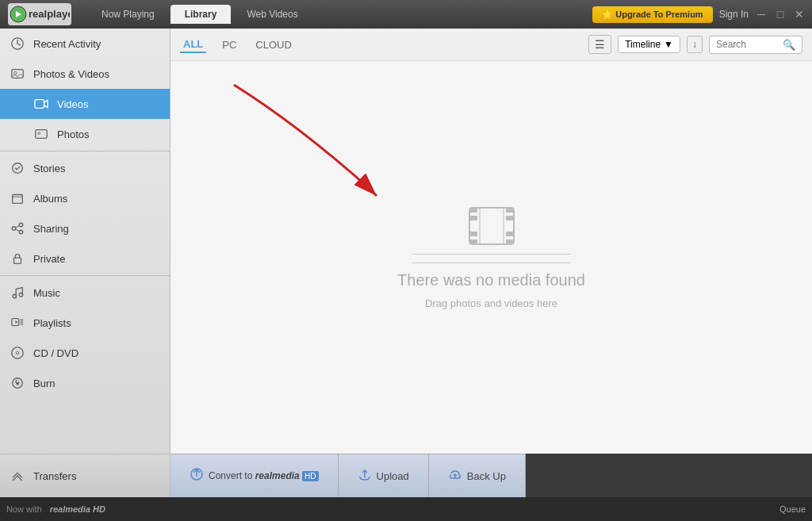 This screenshot has height=521, width=812. Describe the element at coordinates (85, 74) in the screenshot. I see `sidebar-item-photos-videos: Photos & Videos` at that location.